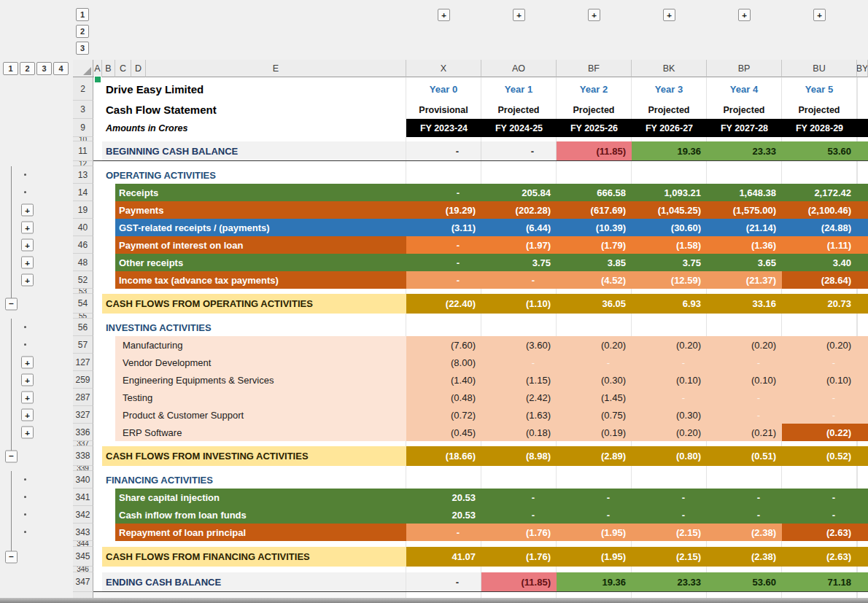 This screenshot has width=868, height=603. Describe the element at coordinates (820, 262) in the screenshot. I see `value-cell: 3.40` at that location.